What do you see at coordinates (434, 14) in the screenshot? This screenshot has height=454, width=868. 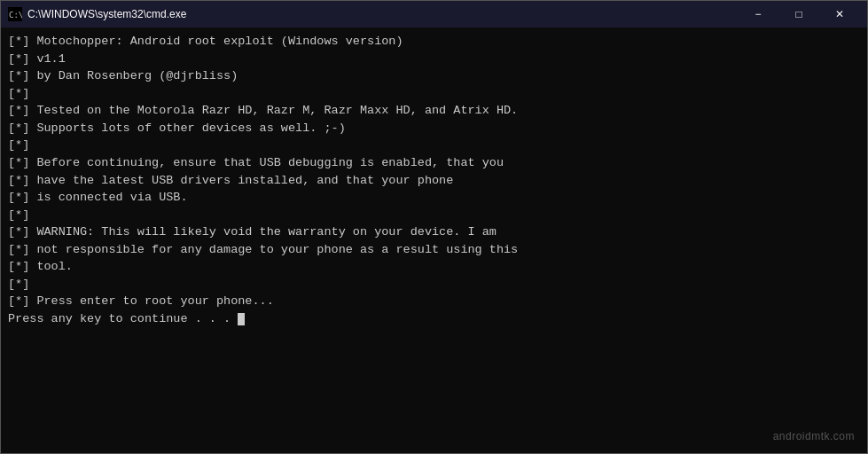 I see `title-bar: C:\ C:\WINDOWS\system32\cmd.exe − □ ✕` at bounding box center [434, 14].